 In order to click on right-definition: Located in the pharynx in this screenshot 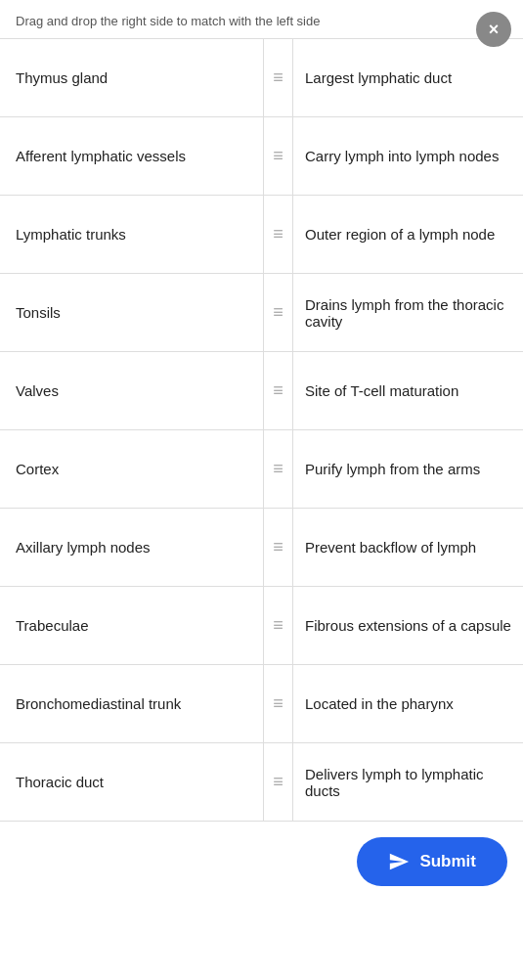, I will do `click(409, 704)`.